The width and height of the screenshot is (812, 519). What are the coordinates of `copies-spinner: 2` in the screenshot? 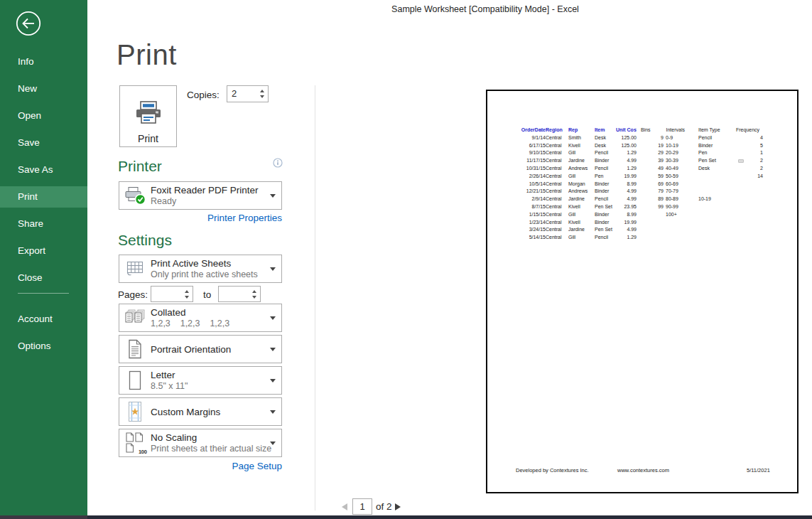 It's located at (247, 94).